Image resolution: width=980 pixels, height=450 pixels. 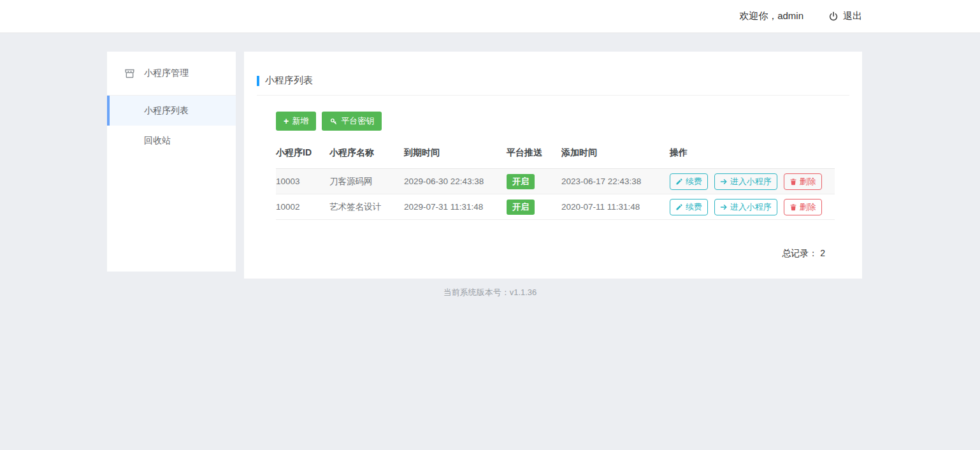 I want to click on logout-button: 退出, so click(x=845, y=17).